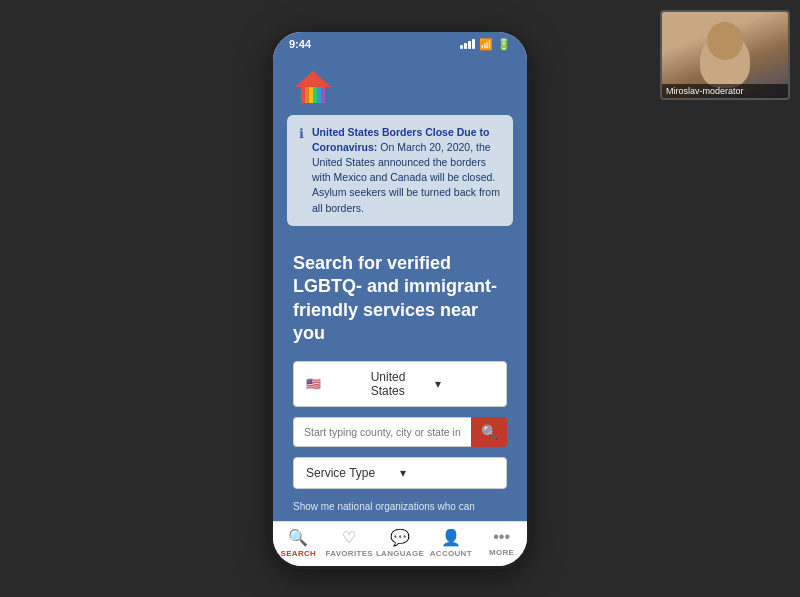 The height and width of the screenshot is (597, 800). I want to click on language-nav-icon: 💬, so click(400, 538).